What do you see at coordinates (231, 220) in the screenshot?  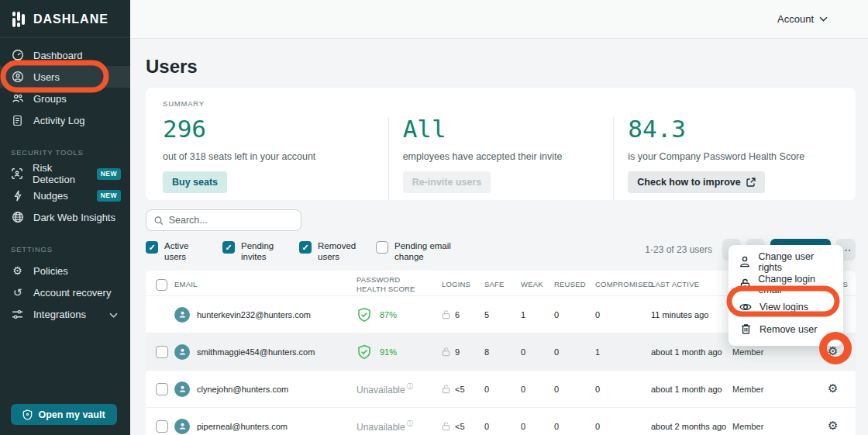 I see `search-input` at bounding box center [231, 220].